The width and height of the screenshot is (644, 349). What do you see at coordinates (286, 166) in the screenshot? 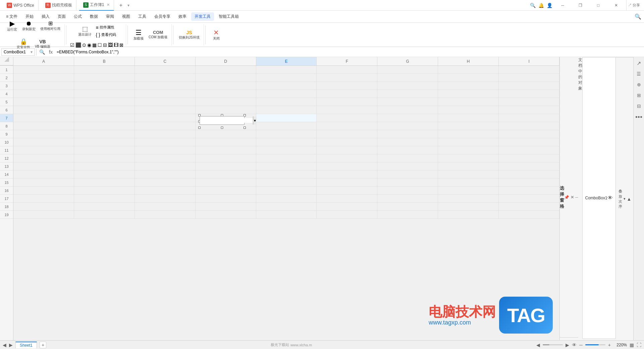
I see `cell-e13` at bounding box center [286, 166].